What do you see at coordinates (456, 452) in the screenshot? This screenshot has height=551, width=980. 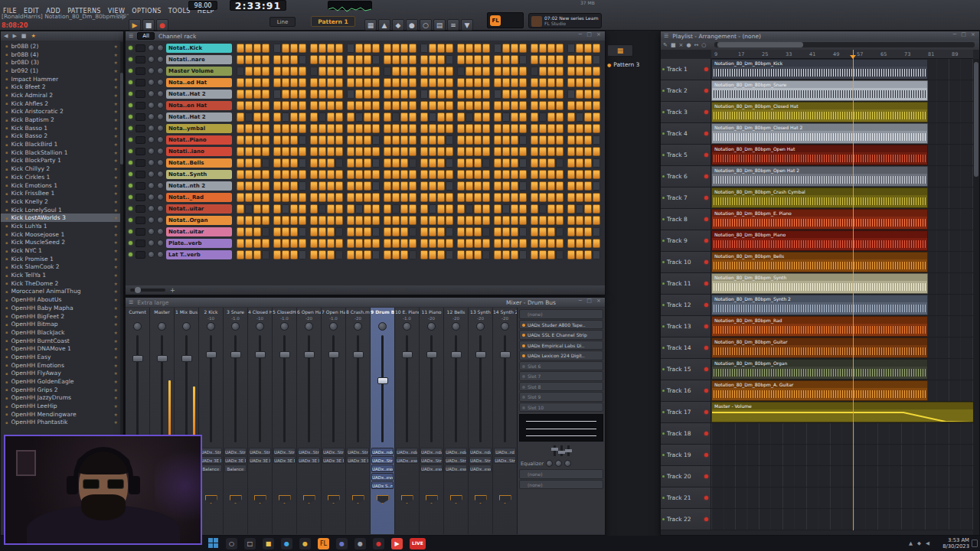 I see `plugin-slot: UADx..ndar` at bounding box center [456, 452].